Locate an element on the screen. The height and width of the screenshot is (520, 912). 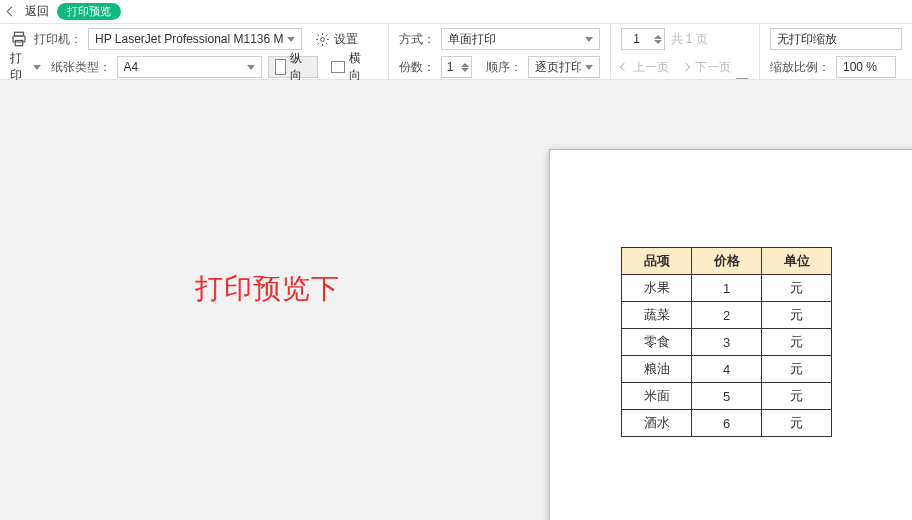
prev-page-button: 上一页 is located at coordinates (651, 68).